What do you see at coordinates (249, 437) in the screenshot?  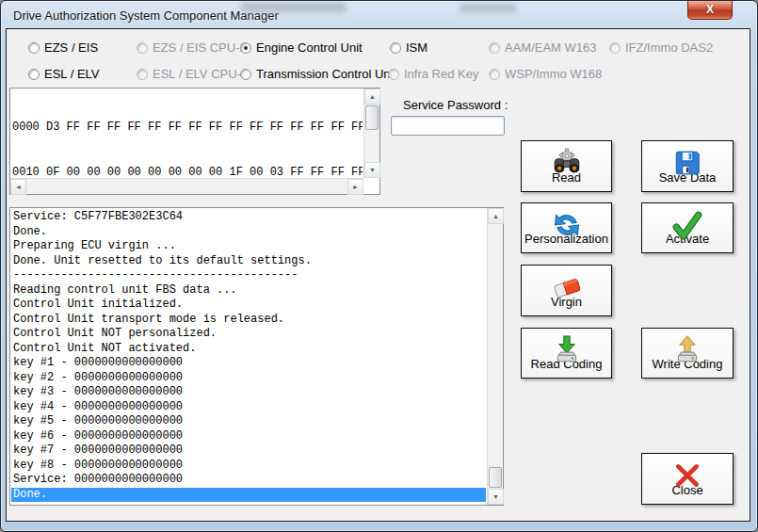 I see `log-line: key #6 - 0000000000000000` at bounding box center [249, 437].